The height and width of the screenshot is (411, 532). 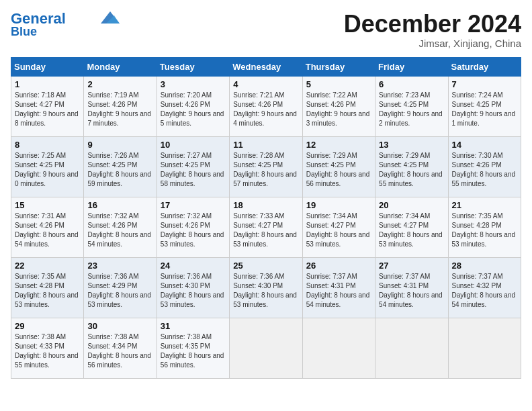 I want to click on day-cell: 7Sunrise: 7:24 AMSunset: 4:25 PMDaylight…, so click(x=484, y=106).